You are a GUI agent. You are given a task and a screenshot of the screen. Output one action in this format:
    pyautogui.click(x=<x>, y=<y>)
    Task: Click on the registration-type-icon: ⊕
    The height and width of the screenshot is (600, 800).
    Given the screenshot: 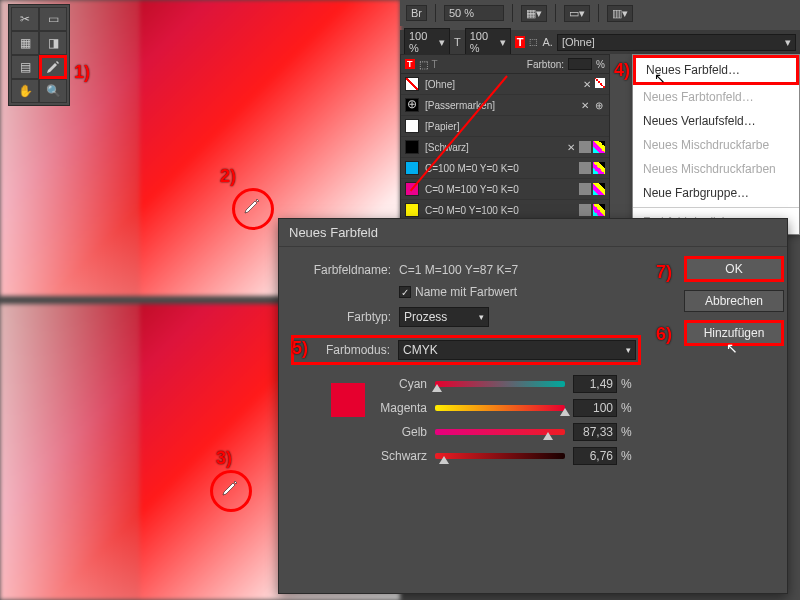 What is the action you would take?
    pyautogui.click(x=599, y=105)
    